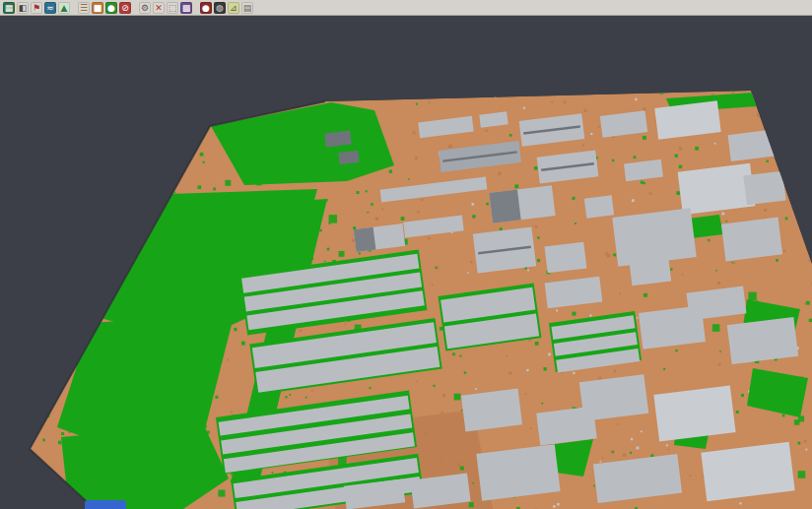 Image resolution: width=812 pixels, height=509 pixels. What do you see at coordinates (145, 8) in the screenshot?
I see `settings-gear-icon: ⚙` at bounding box center [145, 8].